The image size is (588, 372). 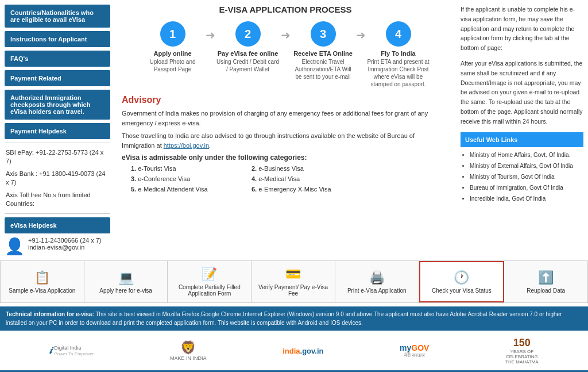 I want to click on digital-india-logo: 𝒊 Digital IndiaPower To Empower, so click(x=71, y=351).